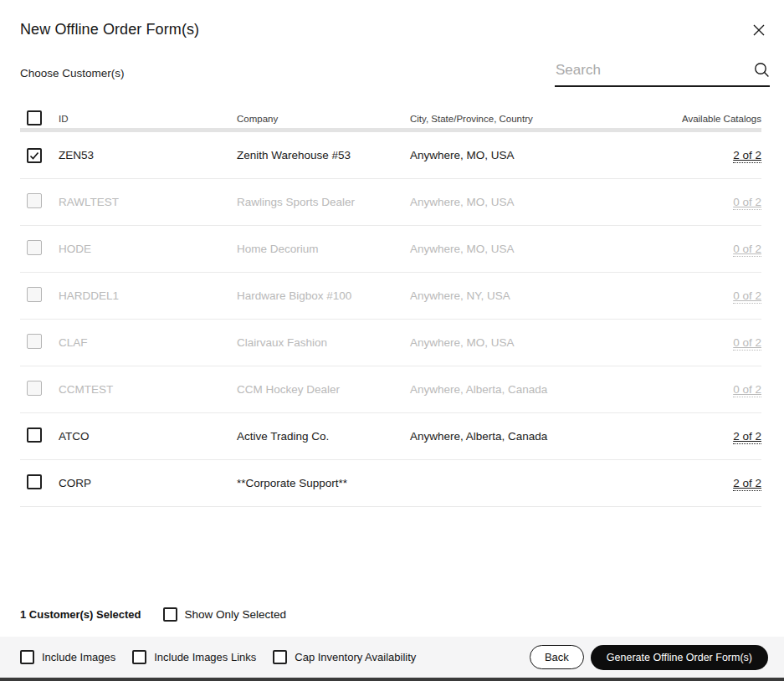  Describe the element at coordinates (546, 119) in the screenshot. I see `header-location: City, State/Province, Country` at that location.